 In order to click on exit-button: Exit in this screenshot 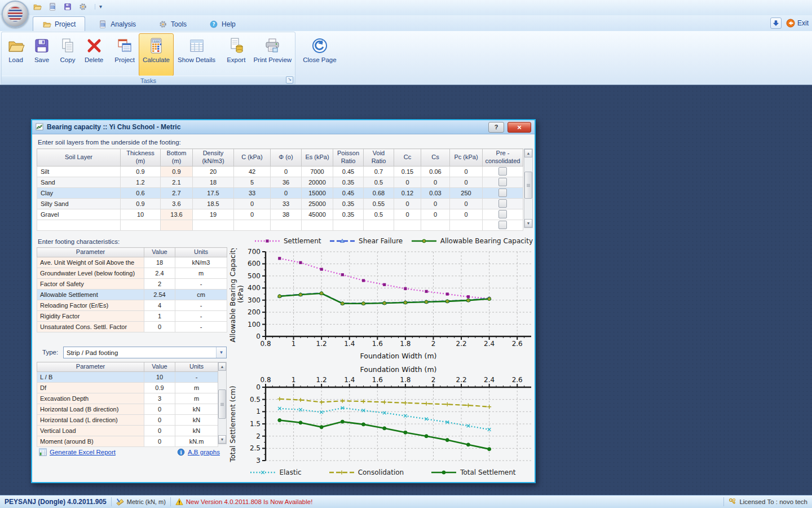, I will do `click(797, 23)`.